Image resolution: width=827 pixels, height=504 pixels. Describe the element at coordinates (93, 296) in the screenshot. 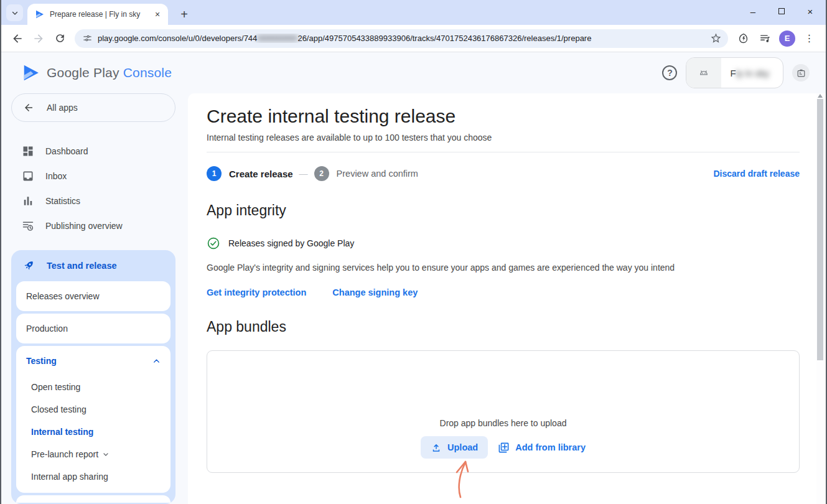

I see `sidebar-item-releases-overview: Releases overview` at that location.